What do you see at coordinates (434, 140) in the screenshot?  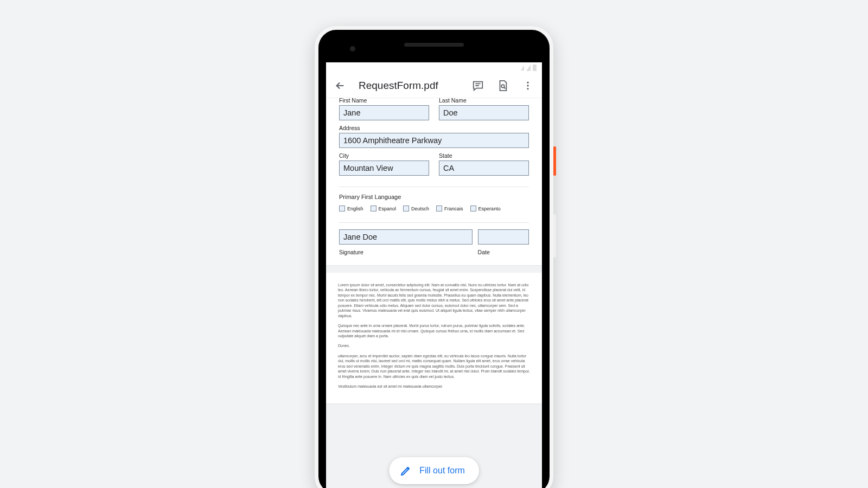 I see `address-input: 1600 Amphitheatre Parkway` at bounding box center [434, 140].